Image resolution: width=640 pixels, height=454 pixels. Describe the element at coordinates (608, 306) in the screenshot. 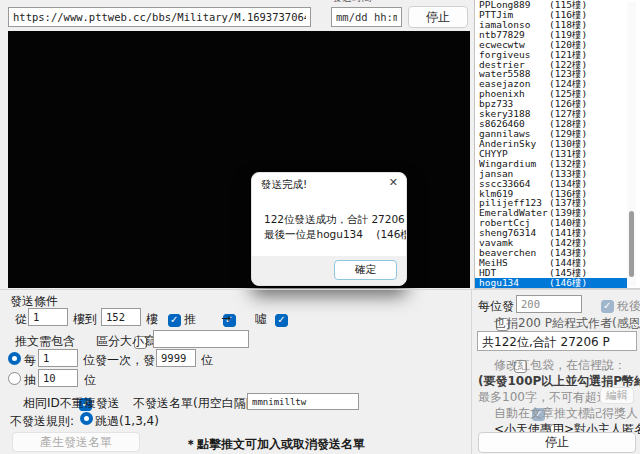

I see `after-tax-checkbox` at that location.